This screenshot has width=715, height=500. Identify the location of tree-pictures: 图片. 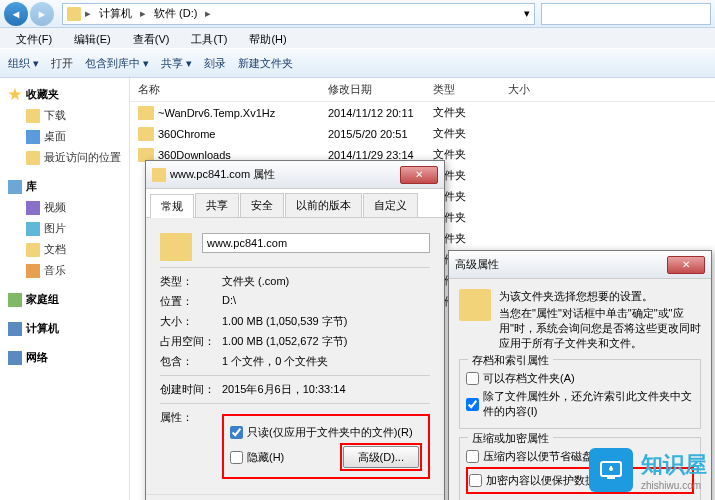
(64, 228).